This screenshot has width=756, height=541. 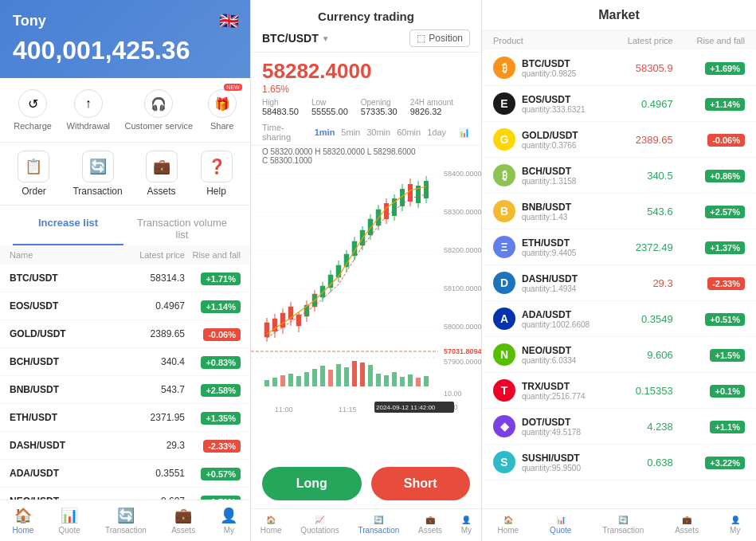 What do you see at coordinates (183, 521) in the screenshot?
I see `nav-assets: 💼Assets` at bounding box center [183, 521].